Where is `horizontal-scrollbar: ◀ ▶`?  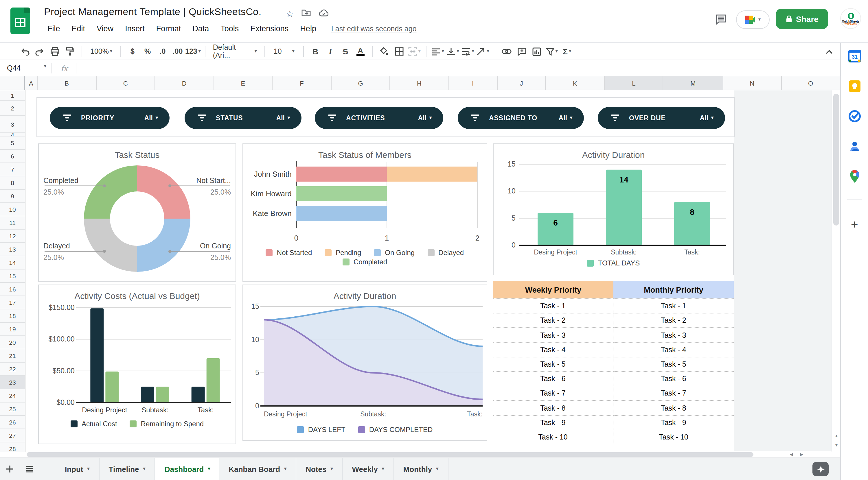
horizontal-scrollbar: ◀ ▶ is located at coordinates (429, 454).